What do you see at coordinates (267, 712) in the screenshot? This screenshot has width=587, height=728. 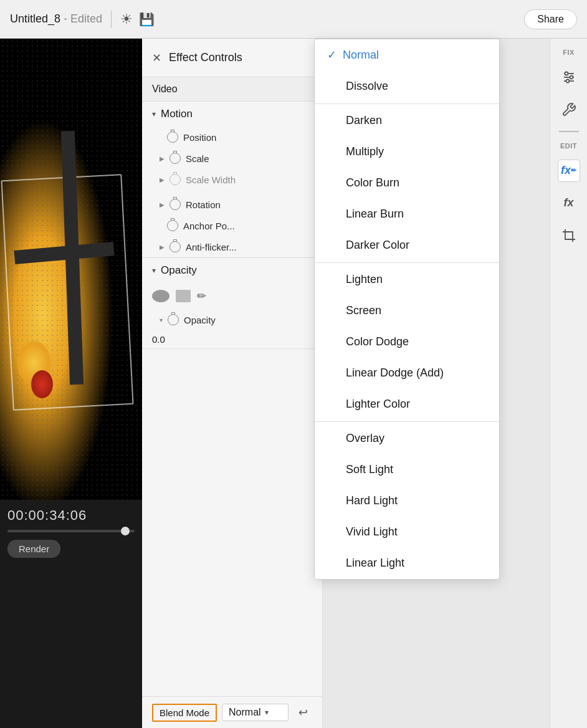 I see `chevron-down-icon: ▾` at bounding box center [267, 712].